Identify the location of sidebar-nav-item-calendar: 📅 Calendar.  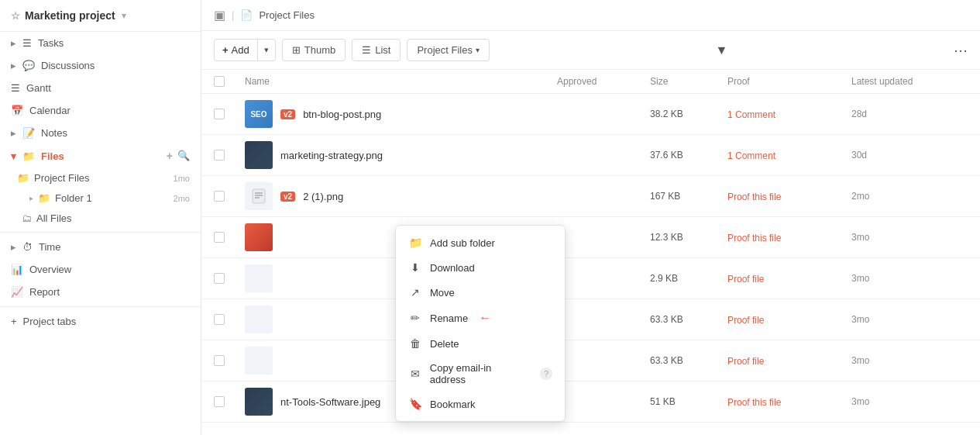
(101, 110).